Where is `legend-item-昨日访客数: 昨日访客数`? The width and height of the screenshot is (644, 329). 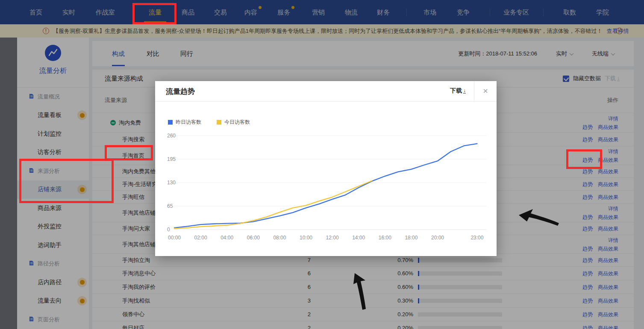
legend-item-昨日访客数: 昨日访客数 is located at coordinates (185, 122).